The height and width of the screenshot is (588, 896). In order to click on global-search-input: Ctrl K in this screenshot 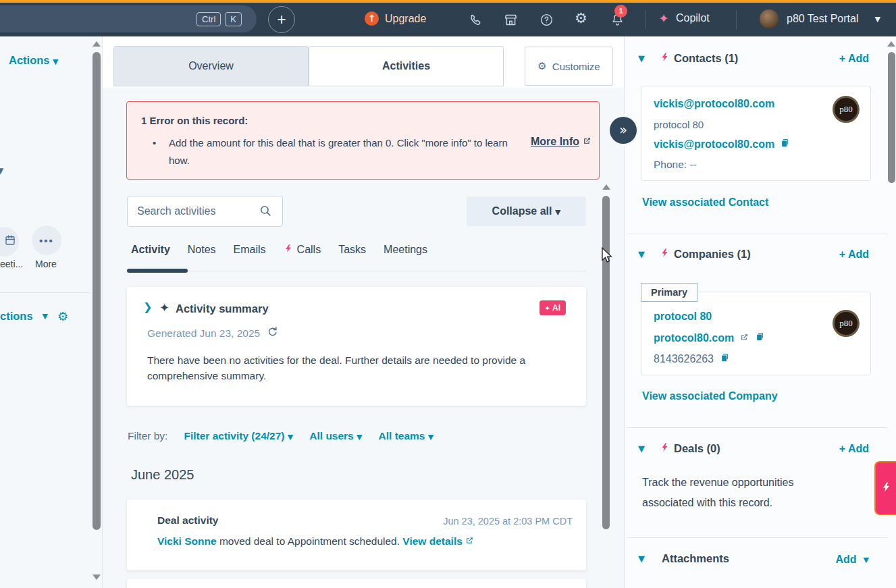, I will do `click(128, 19)`.